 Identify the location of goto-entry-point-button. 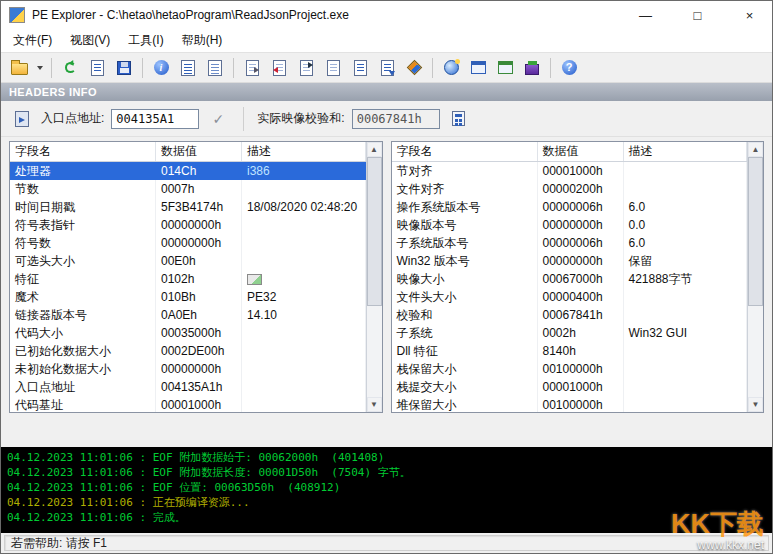
(22, 119).